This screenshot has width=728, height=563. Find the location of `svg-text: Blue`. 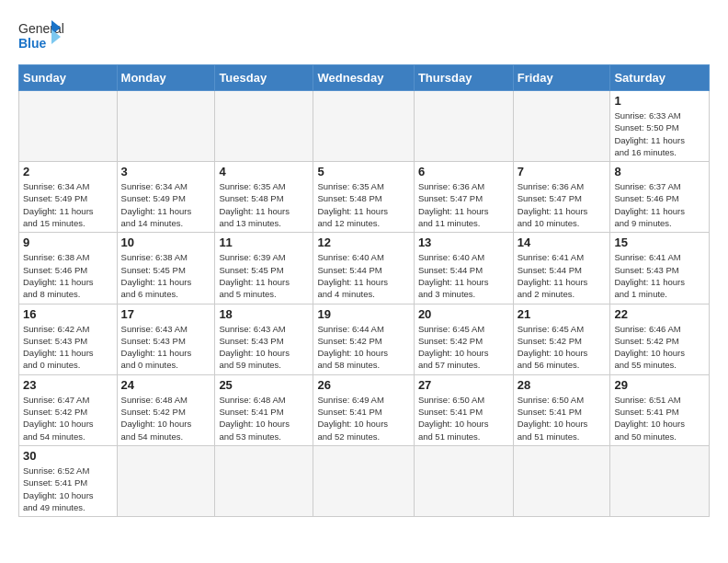

svg-text: Blue is located at coordinates (33, 43).